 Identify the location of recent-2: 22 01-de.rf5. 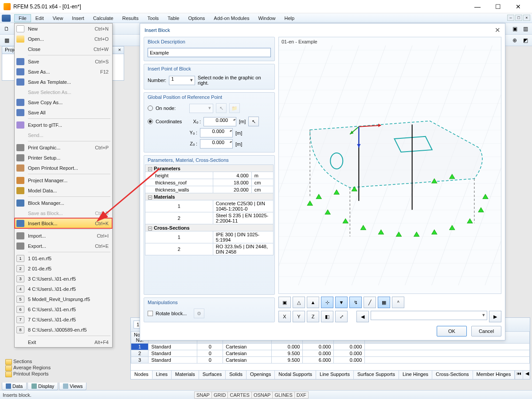
(63, 269).